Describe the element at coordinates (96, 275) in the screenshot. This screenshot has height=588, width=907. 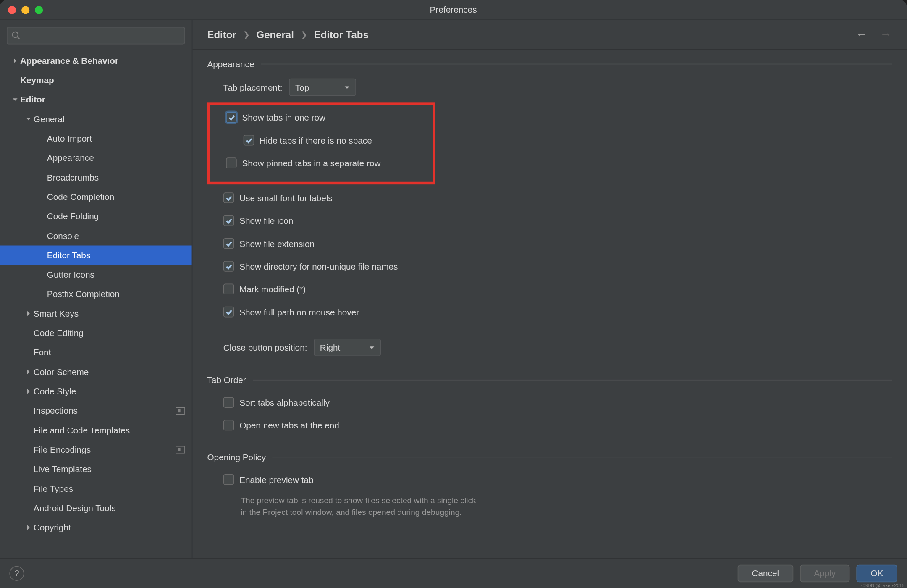
I see `sidebar-item: Gutter Icons` at that location.